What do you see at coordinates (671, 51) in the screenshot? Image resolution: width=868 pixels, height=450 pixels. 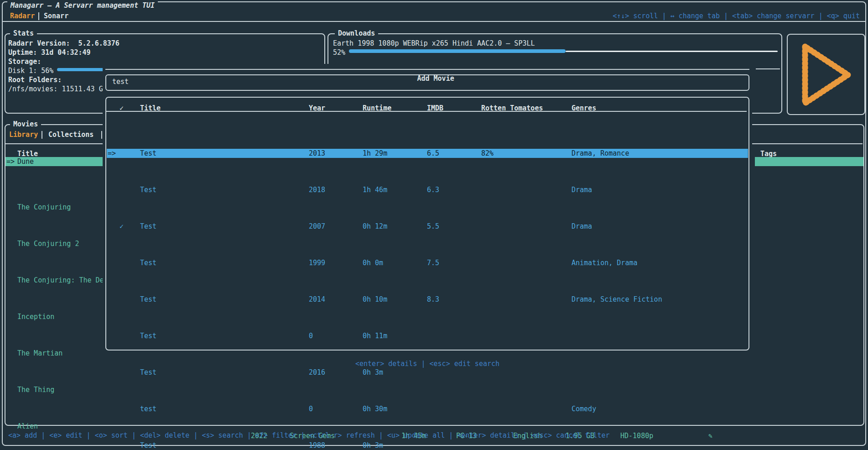 I see `download-progress-bar-remaining` at bounding box center [671, 51].